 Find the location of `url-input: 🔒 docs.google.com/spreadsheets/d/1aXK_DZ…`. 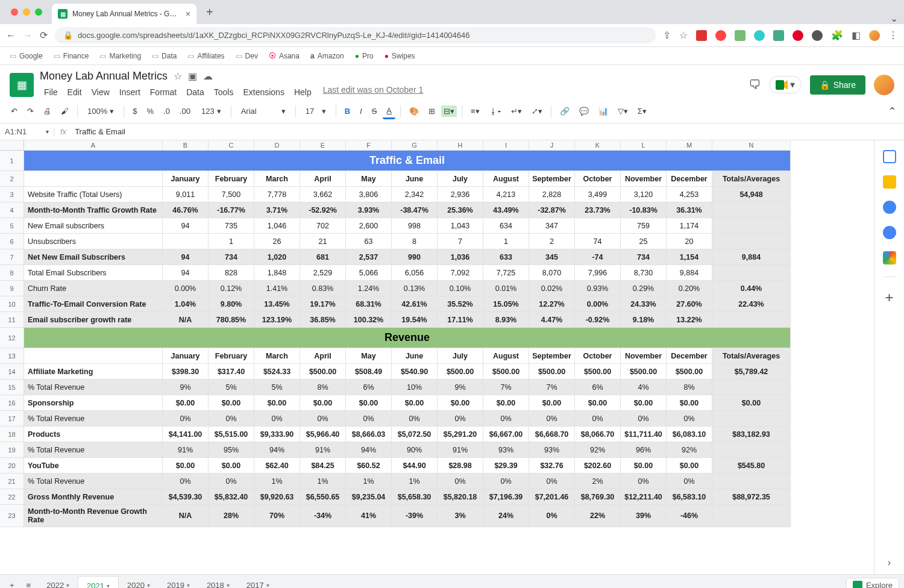

url-input: 🔒 docs.google.com/spreadsheets/d/1aXK_DZ… is located at coordinates (356, 35).